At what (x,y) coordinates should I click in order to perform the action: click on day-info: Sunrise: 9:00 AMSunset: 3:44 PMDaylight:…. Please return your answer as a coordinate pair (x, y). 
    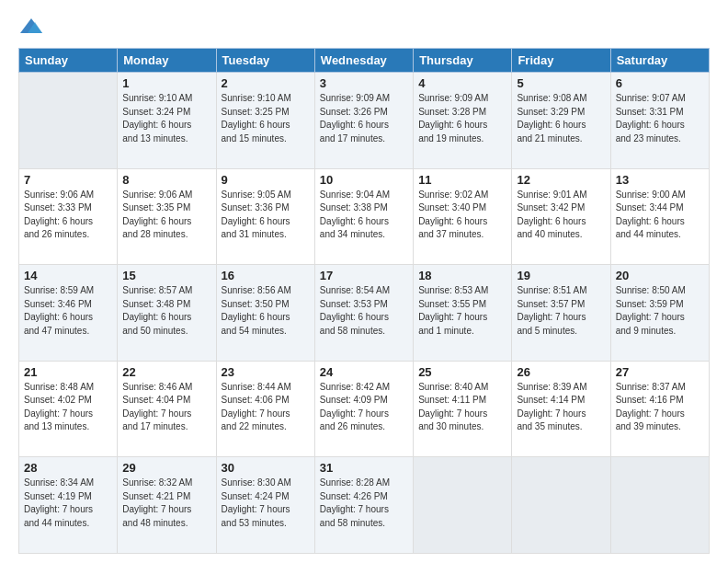
    Looking at the image, I should click on (660, 215).